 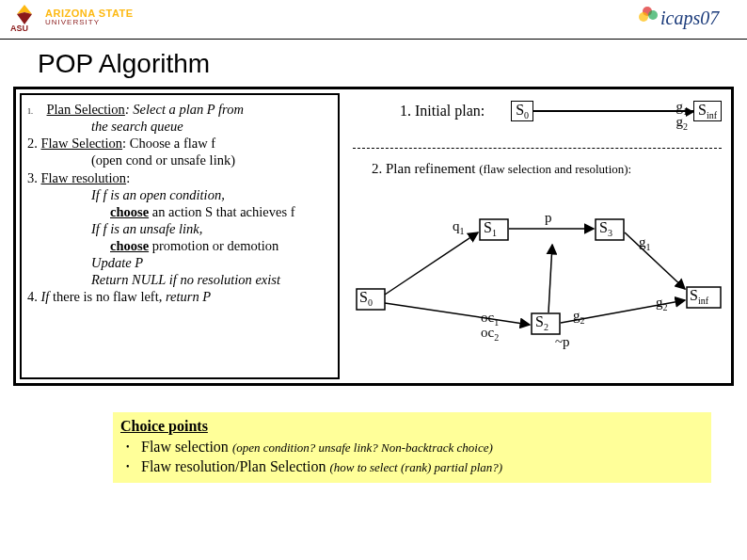 I want to click on choice-points-box: Choice points Flaw selection (open condi…, so click(x=412, y=448).